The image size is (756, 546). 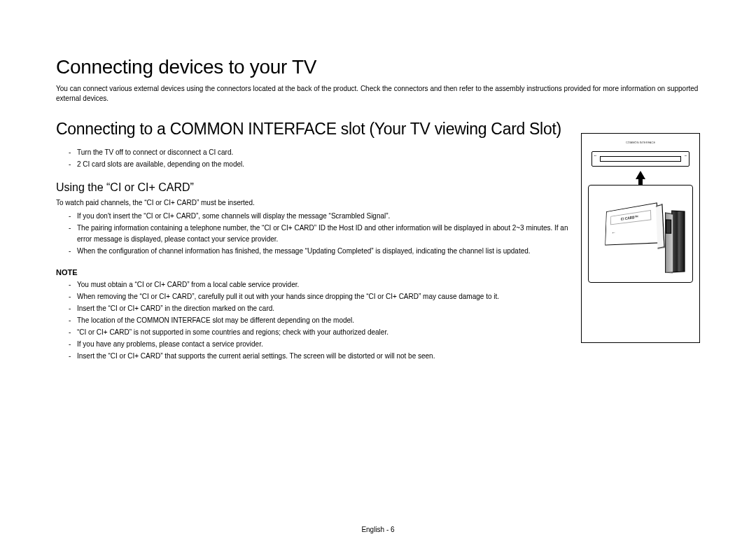 What do you see at coordinates (640, 159) in the screenshot?
I see `ci-slot-opening` at bounding box center [640, 159].